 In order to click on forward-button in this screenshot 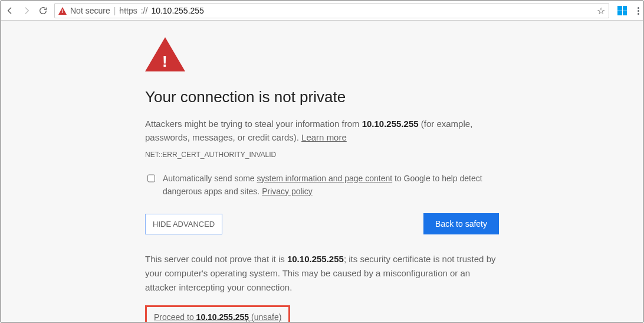, I will do `click(27, 11)`.